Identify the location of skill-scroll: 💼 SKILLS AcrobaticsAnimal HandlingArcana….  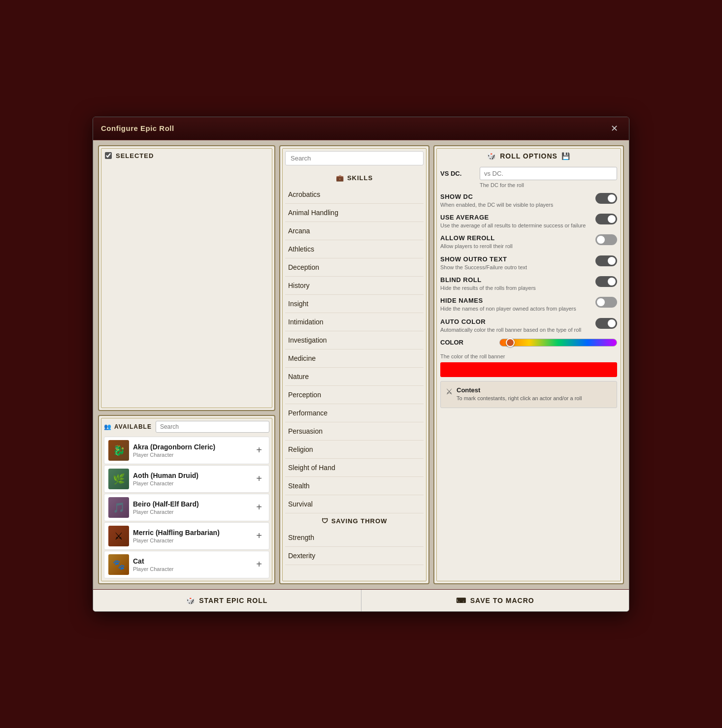
(355, 377).